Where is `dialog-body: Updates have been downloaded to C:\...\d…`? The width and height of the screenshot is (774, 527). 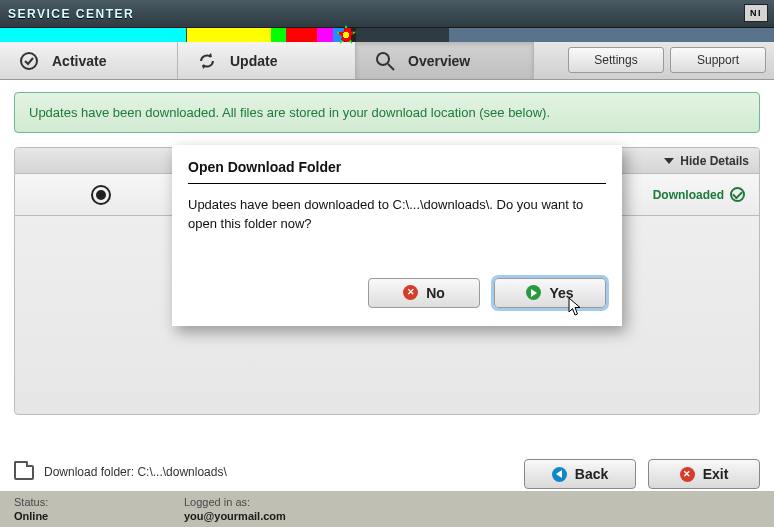 dialog-body: Updates have been downloaded to C:\...\d… is located at coordinates (397, 215).